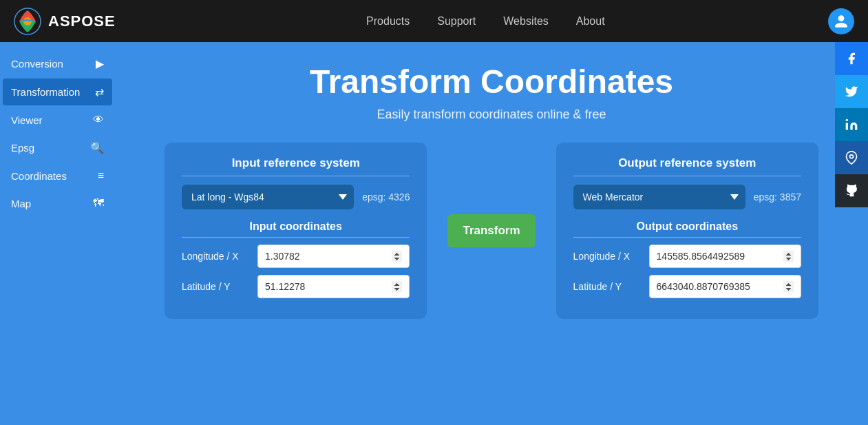 This screenshot has width=868, height=425. Describe the element at coordinates (434, 21) in the screenshot. I see `header: ASPOSE Products Support Websites About` at that location.